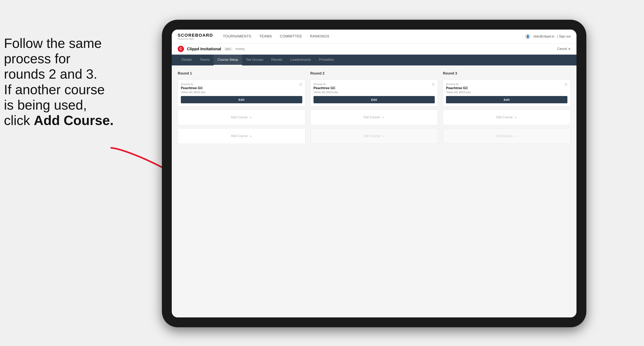  Describe the element at coordinates (374, 60) in the screenshot. I see `tab-bar: Details Teams Course Setup Tee Groups Re…` at that location.